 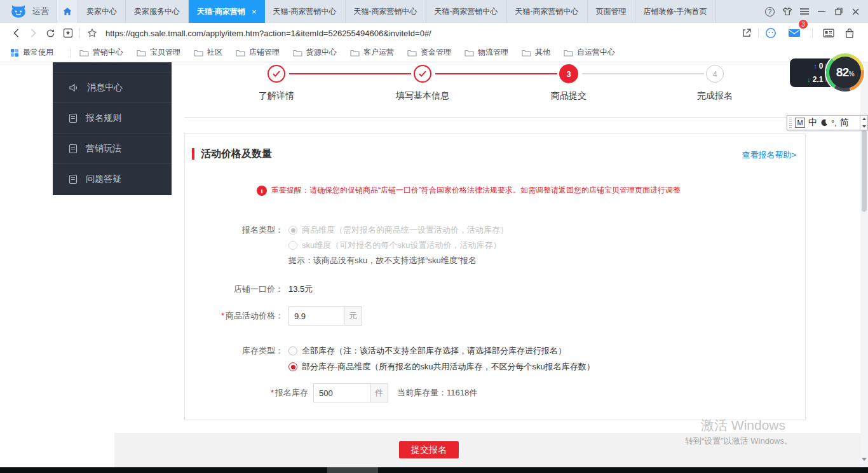 I want to click on forward-button, so click(x=33, y=33).